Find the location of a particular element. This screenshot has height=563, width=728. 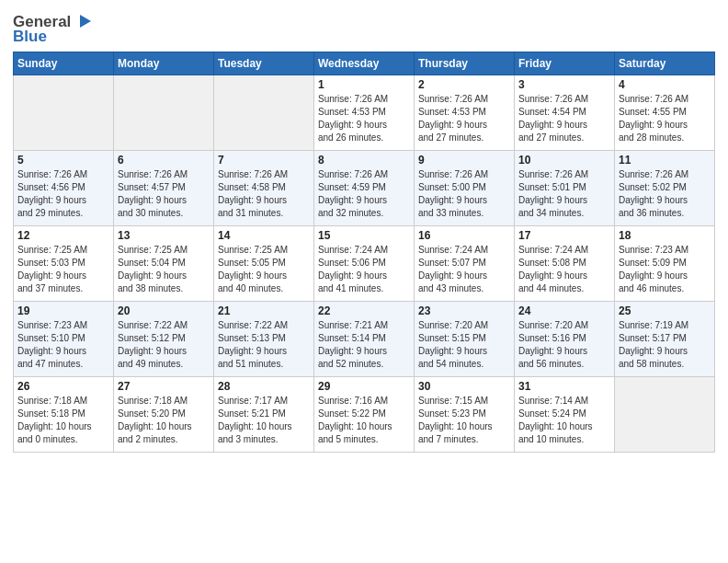

calendar-cell: 31Sunrise: 7:14 AM Sunset: 5:24 PM Dayli… is located at coordinates (564, 415).